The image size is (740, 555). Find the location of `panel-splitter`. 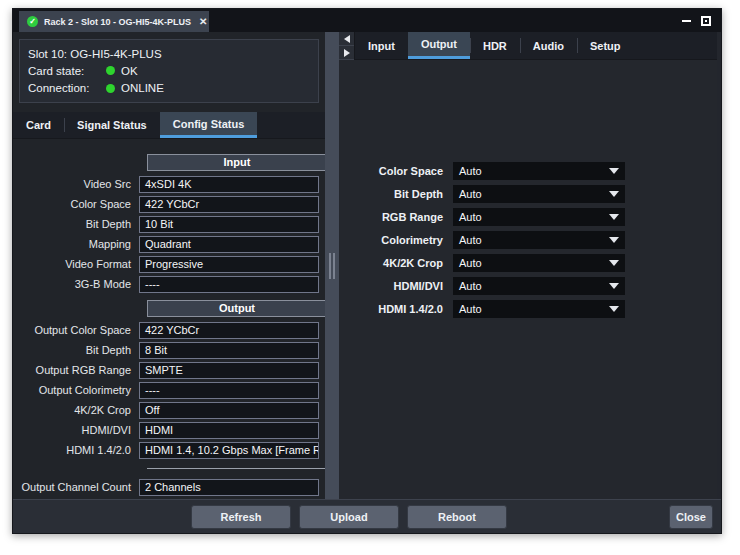

panel-splitter is located at coordinates (332, 266).